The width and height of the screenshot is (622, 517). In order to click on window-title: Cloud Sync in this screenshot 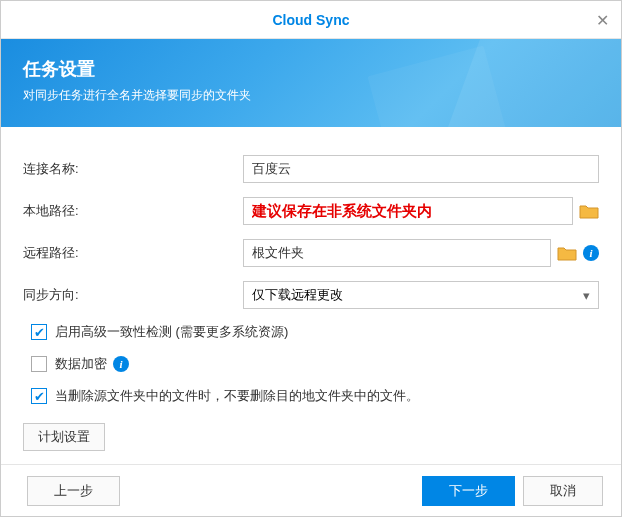, I will do `click(310, 20)`.